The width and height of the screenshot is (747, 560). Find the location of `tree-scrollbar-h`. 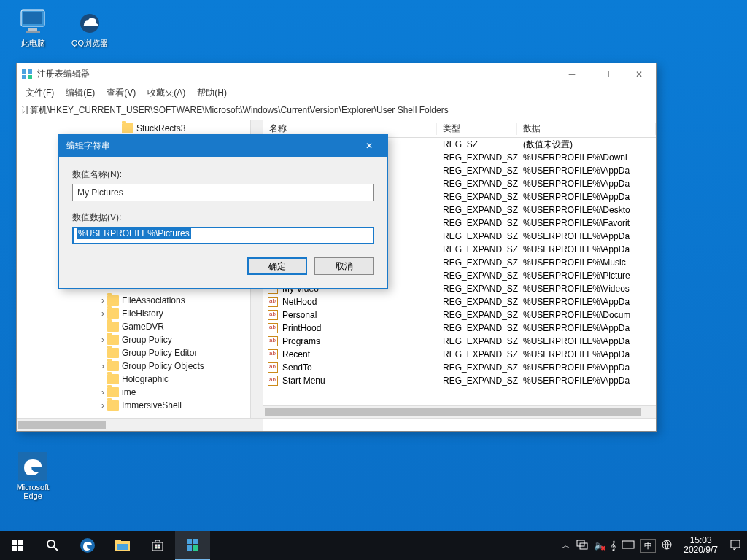

tree-scrollbar-h is located at coordinates (140, 424).